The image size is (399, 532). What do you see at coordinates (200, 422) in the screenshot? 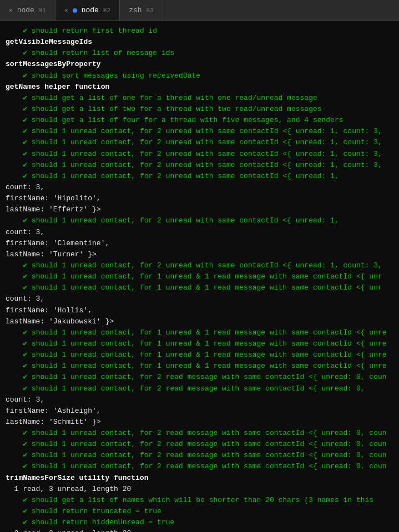
I see `terminal-line: lastName: 'Schmitt' }>` at bounding box center [200, 422].